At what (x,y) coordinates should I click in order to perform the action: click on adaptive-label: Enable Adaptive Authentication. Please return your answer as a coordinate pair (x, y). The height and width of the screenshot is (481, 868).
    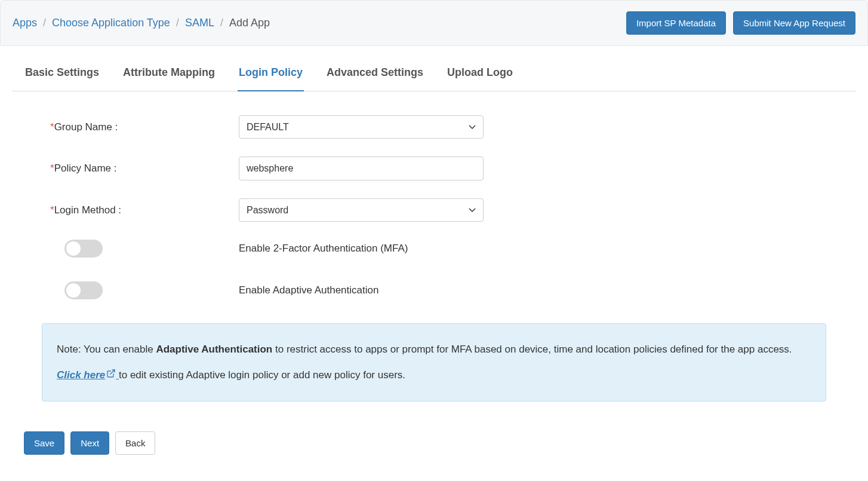
    Looking at the image, I should click on (309, 290).